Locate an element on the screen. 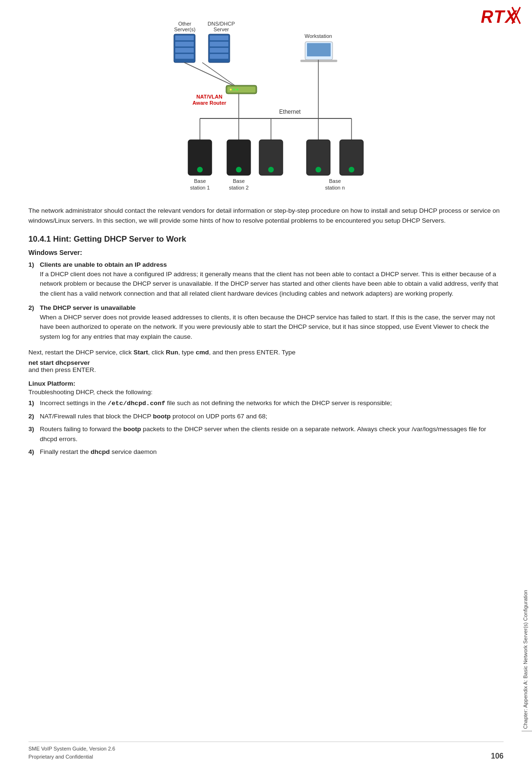  item-body: Routers failing to forward the bootp pac… is located at coordinates (272, 434).